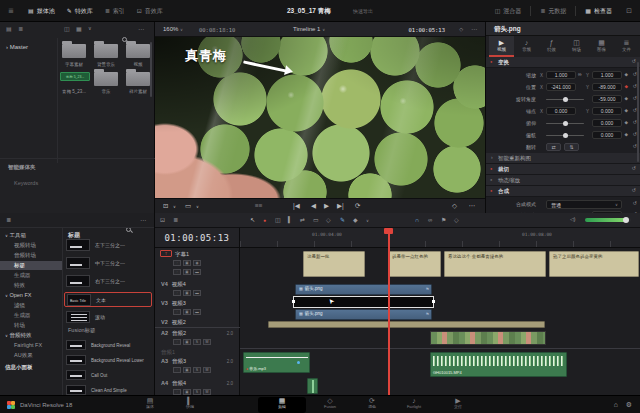 Image resolution: width=640 pixels, height=413 pixels. What do you see at coordinates (508, 12) in the screenshot?
I see `mixer-toggle: 混合器` at bounding box center [508, 12].